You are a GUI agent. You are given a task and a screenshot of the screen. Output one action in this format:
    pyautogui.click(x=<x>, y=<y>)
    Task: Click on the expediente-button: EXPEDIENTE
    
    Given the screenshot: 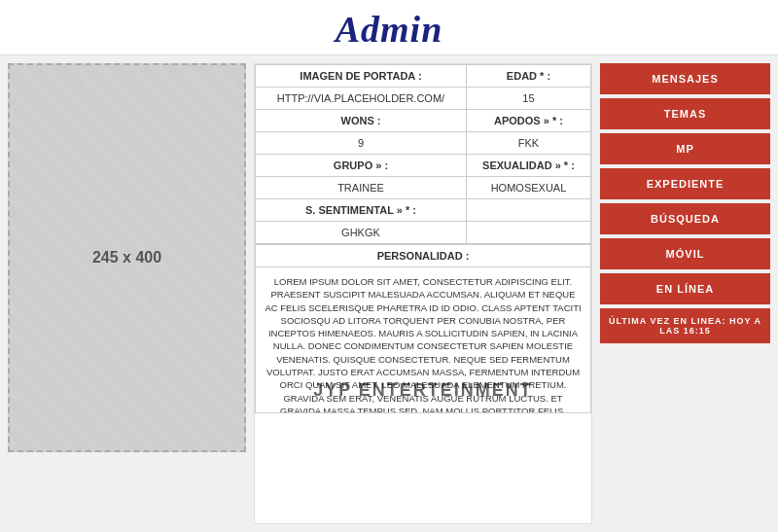 What is the action you would take?
    pyautogui.click(x=685, y=184)
    